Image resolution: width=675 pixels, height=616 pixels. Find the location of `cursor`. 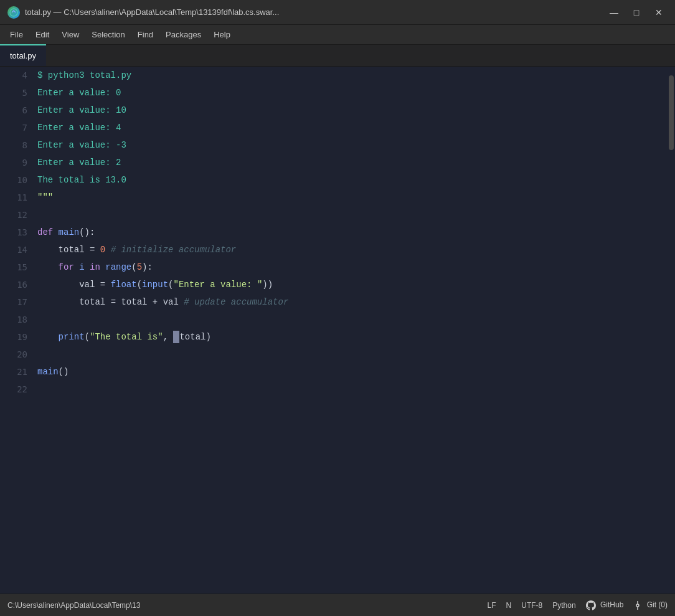

cursor is located at coordinates (176, 337).